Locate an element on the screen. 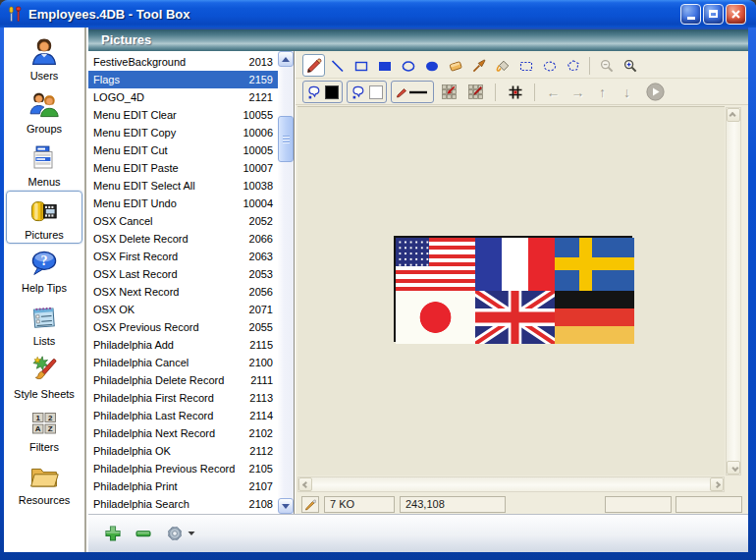  select-lasso-button is located at coordinates (573, 65).